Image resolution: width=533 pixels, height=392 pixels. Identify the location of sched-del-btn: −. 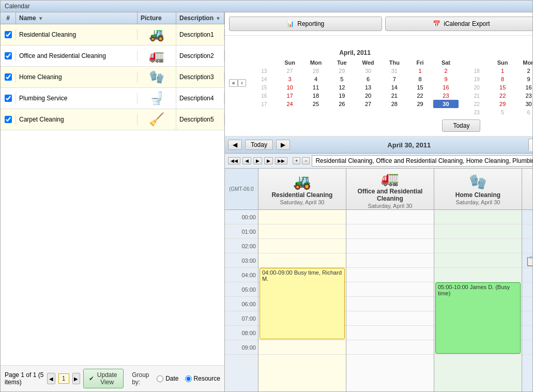
(306, 161).